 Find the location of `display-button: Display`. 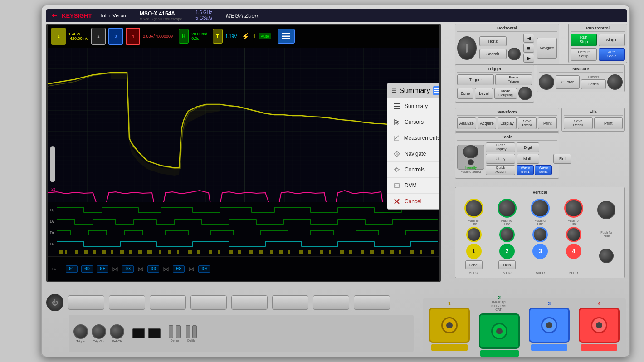

display-button: Display is located at coordinates (507, 123).